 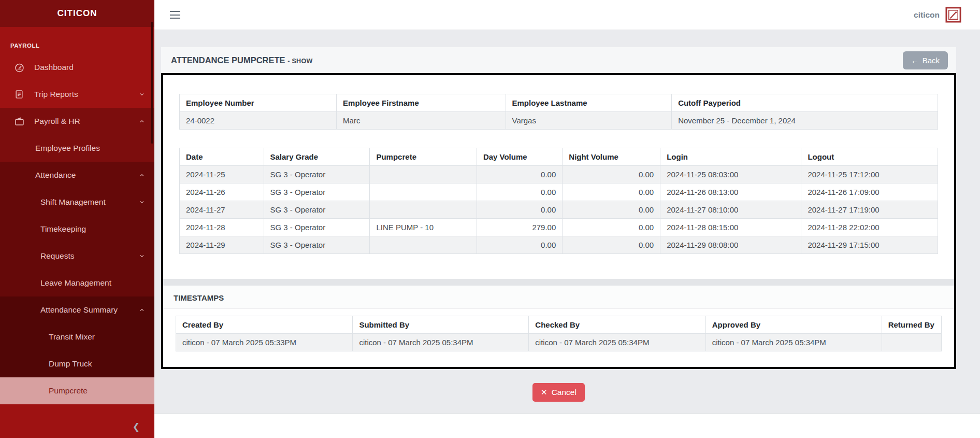 What do you see at coordinates (423, 228) in the screenshot?
I see `pumpcrete-cell: LINE PUMP - 10` at bounding box center [423, 228].